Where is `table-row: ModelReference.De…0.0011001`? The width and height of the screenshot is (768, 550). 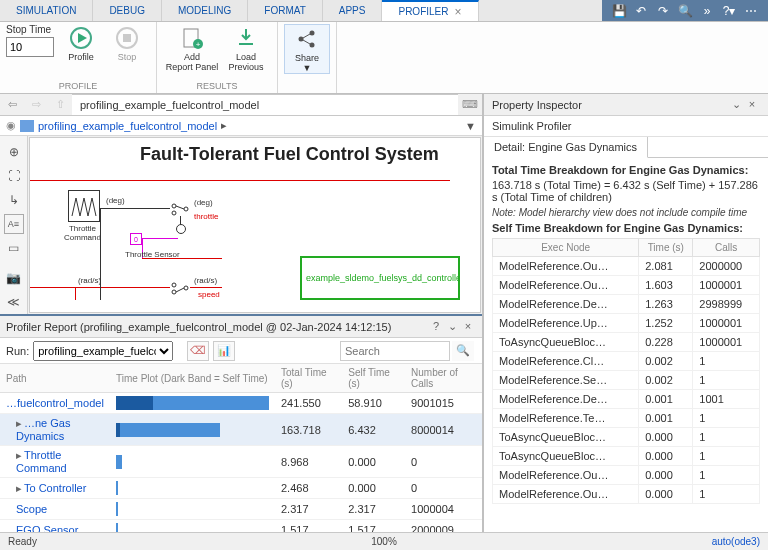 table-row: ModelReference.De…0.0011001 is located at coordinates (626, 400).